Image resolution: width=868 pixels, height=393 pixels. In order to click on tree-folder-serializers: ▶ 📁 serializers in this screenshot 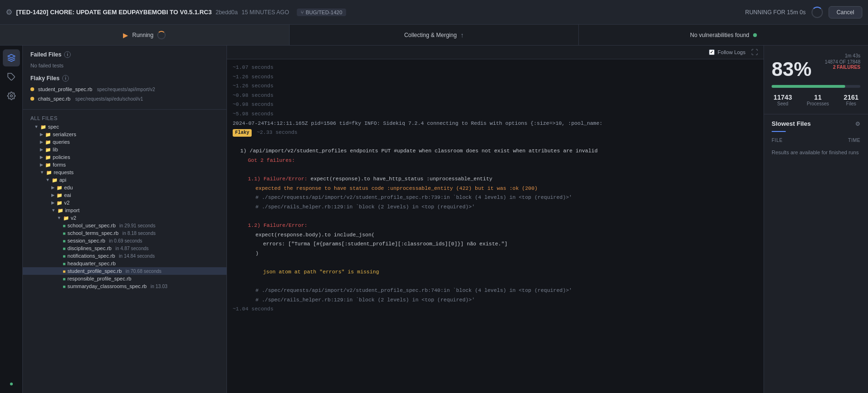, I will do `click(124, 134)`.